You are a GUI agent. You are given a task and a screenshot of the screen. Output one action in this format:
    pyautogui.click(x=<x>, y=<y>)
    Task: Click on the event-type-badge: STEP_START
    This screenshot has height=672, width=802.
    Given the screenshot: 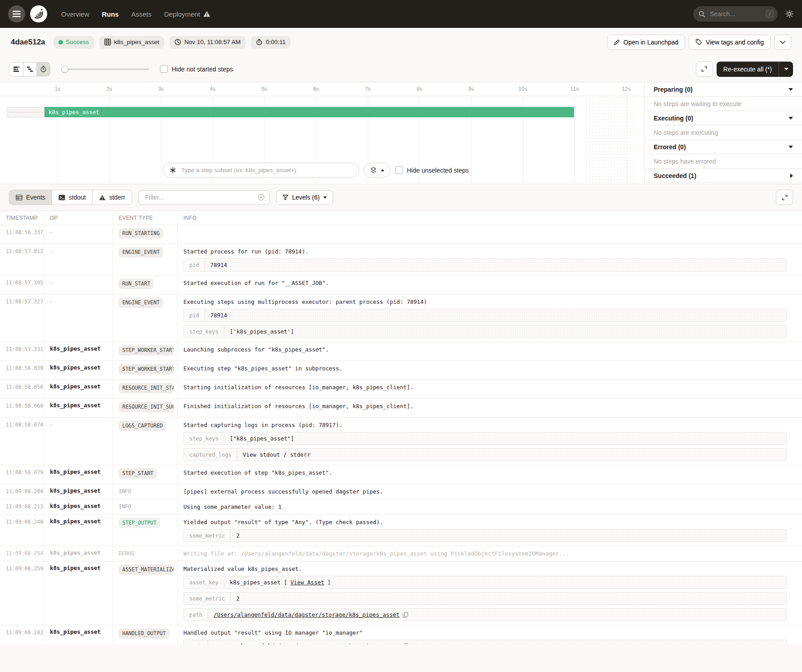 What is the action you would take?
    pyautogui.click(x=138, y=474)
    